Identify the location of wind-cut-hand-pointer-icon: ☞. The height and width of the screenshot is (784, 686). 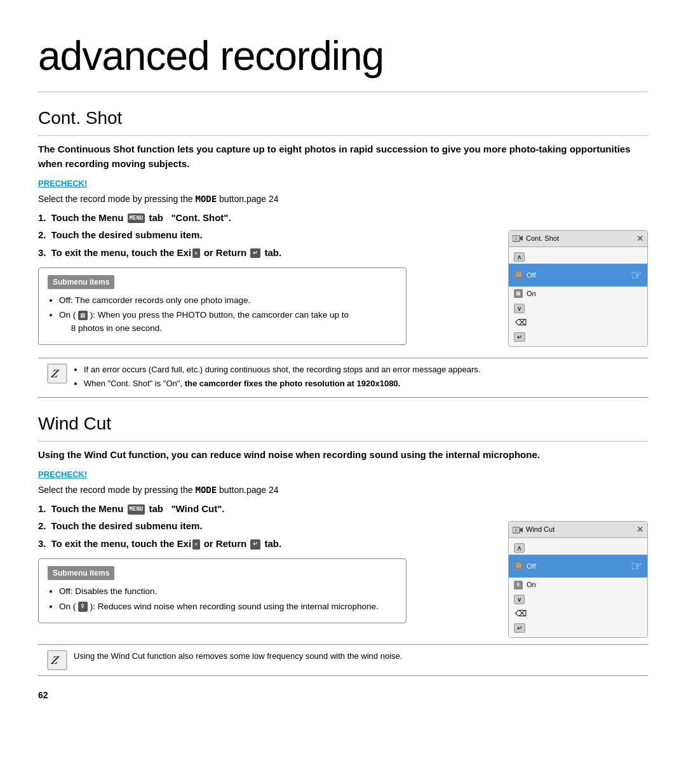
(636, 566).